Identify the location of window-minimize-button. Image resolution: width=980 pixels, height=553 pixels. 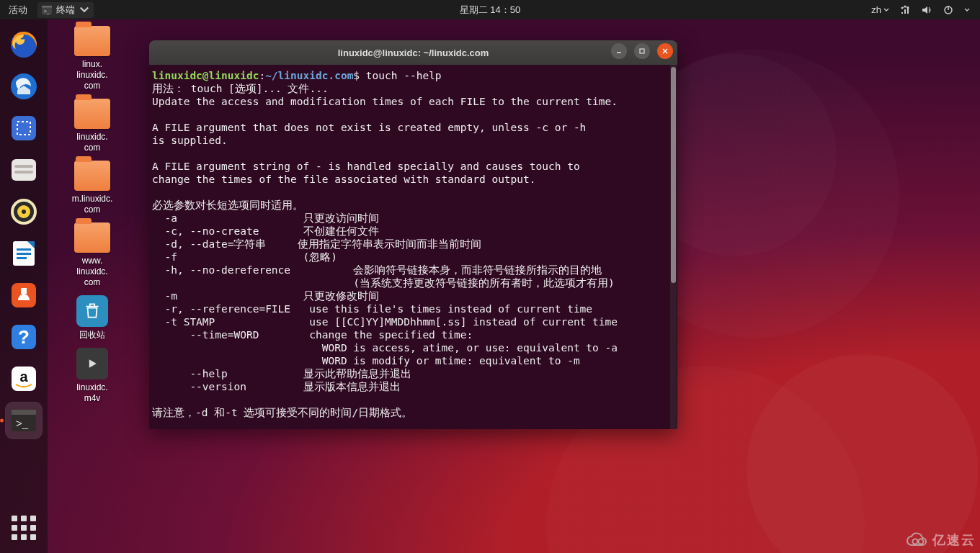
(619, 51).